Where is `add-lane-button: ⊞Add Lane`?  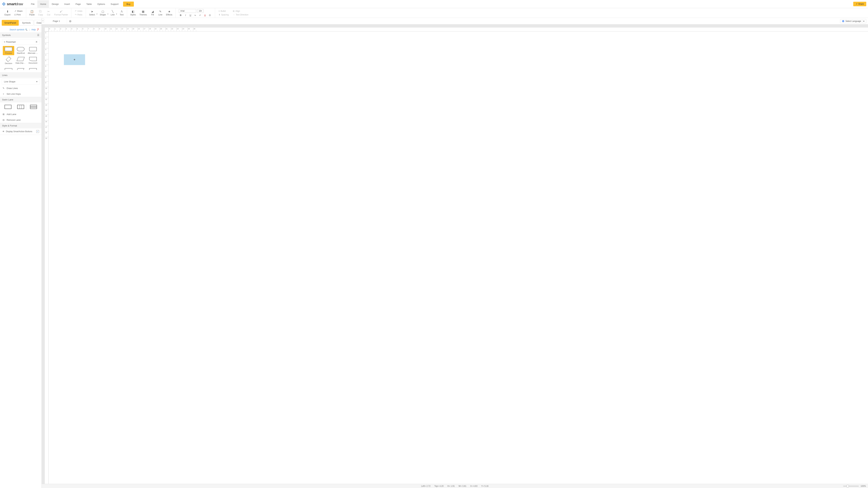
add-lane-button: ⊞Add Lane is located at coordinates (21, 115).